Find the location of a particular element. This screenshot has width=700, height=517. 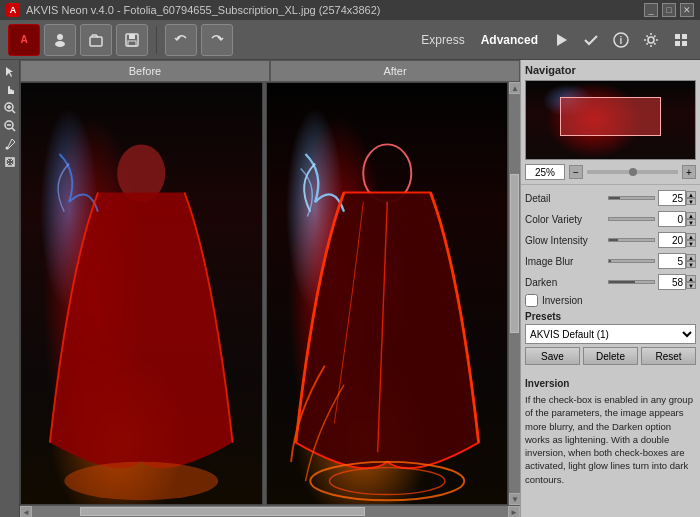

color-variety-slider is located at coordinates (632, 219).